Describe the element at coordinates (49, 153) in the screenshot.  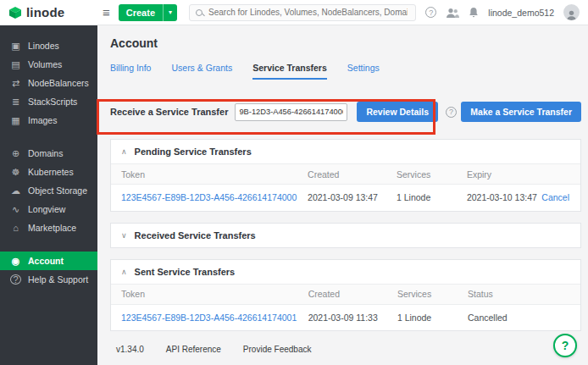
I see `sidebar-item-domains: ⊕ Domains` at that location.